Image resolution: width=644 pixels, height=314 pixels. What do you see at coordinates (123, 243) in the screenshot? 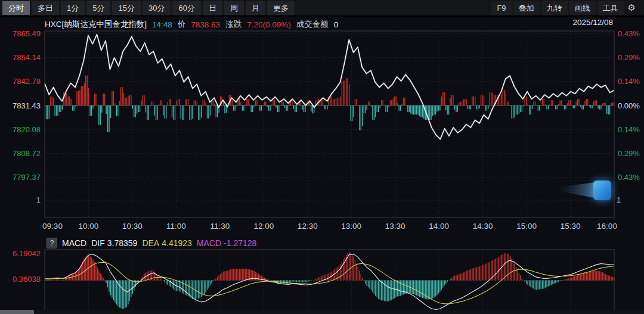
I see `dif-value: 3.78359` at bounding box center [123, 243].